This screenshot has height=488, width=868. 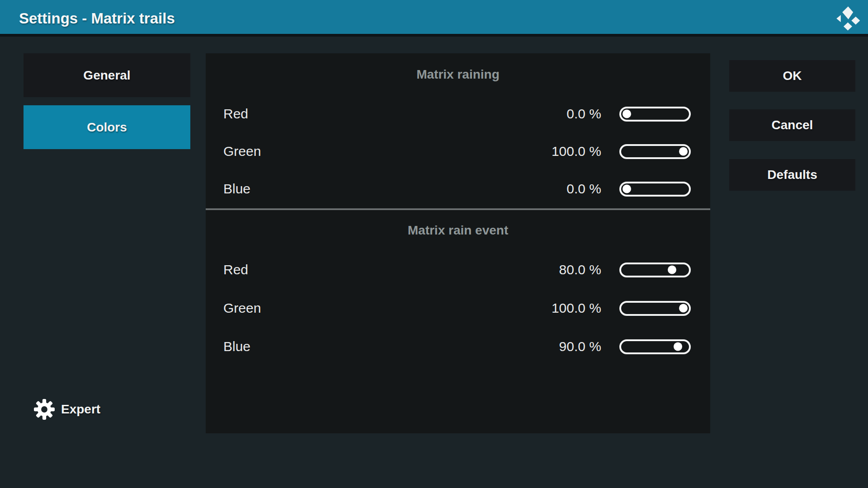 I want to click on gear-icon, so click(x=44, y=409).